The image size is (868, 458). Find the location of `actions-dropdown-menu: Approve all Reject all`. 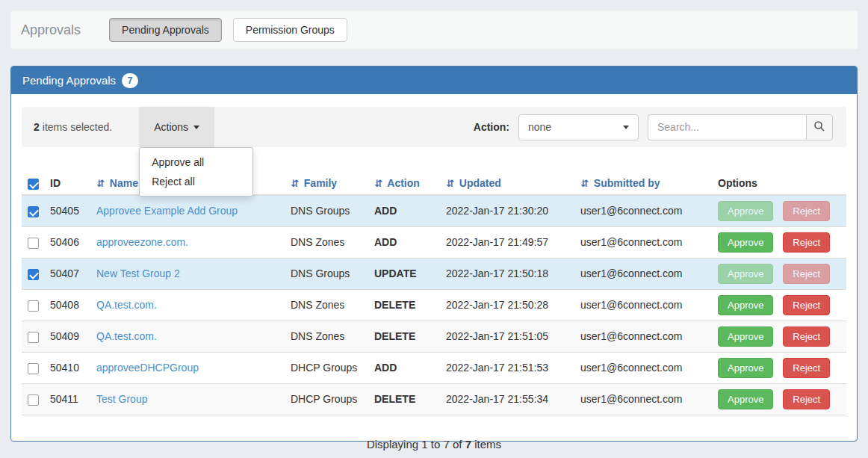

actions-dropdown-menu: Approve all Reject all is located at coordinates (196, 172).